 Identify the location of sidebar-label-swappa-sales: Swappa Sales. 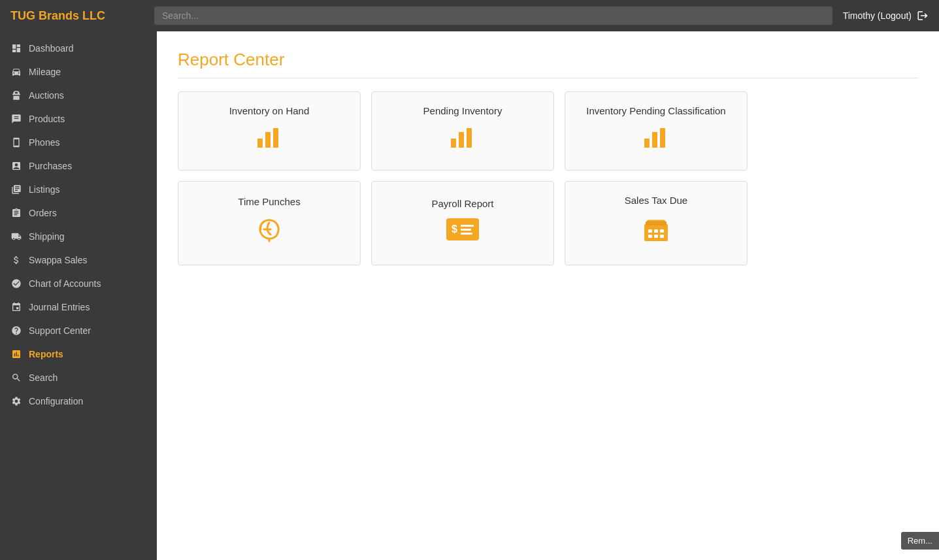
(58, 260).